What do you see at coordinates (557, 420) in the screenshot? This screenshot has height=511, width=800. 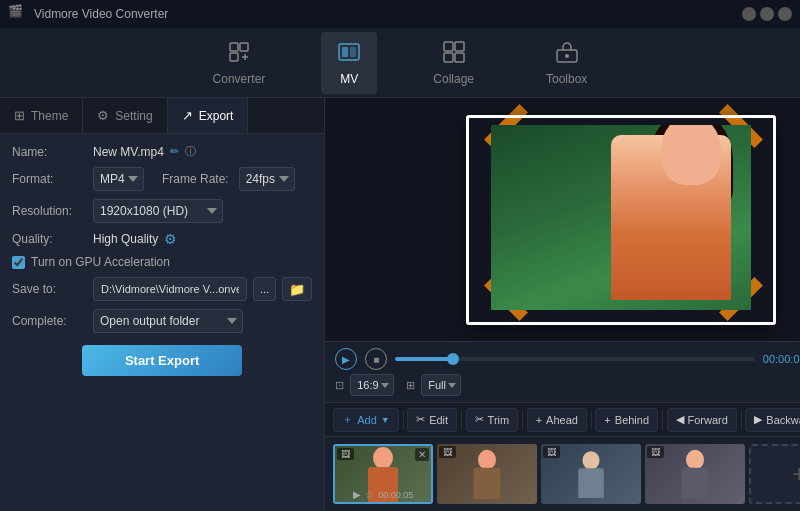 I see `ahead-button: + Ahead` at bounding box center [557, 420].